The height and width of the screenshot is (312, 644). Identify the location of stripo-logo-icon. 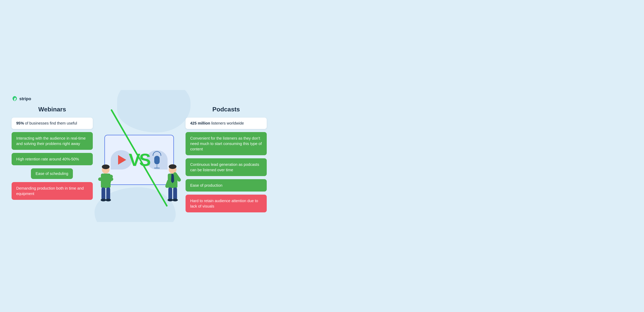
(14, 99).